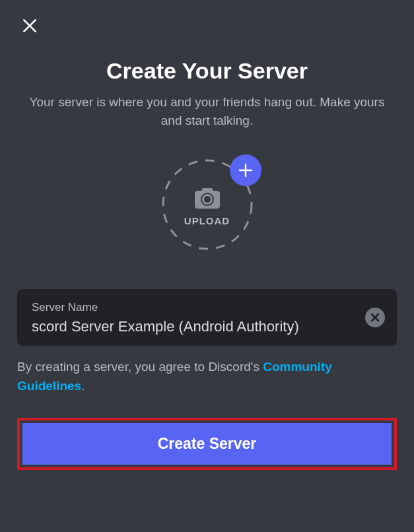 This screenshot has width=414, height=532. What do you see at coordinates (30, 26) in the screenshot?
I see `close-button` at bounding box center [30, 26].